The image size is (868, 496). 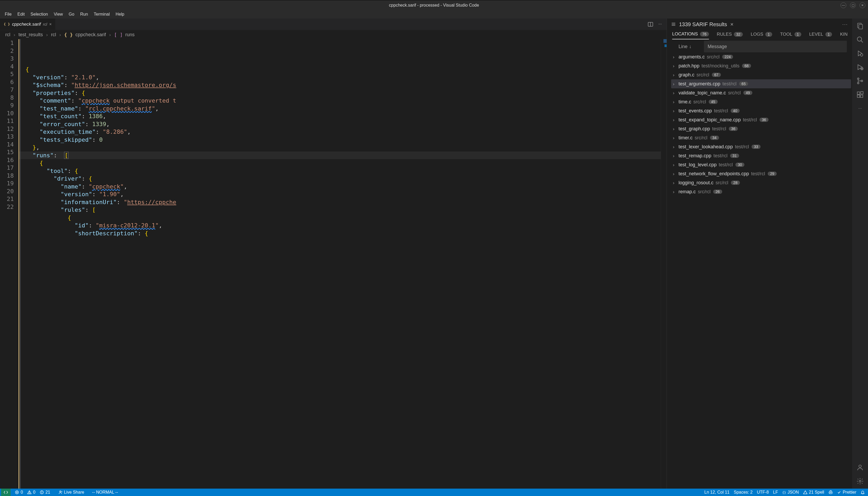 I want to click on sarif-tab-locations: LOCATIONS76, so click(x=691, y=35).